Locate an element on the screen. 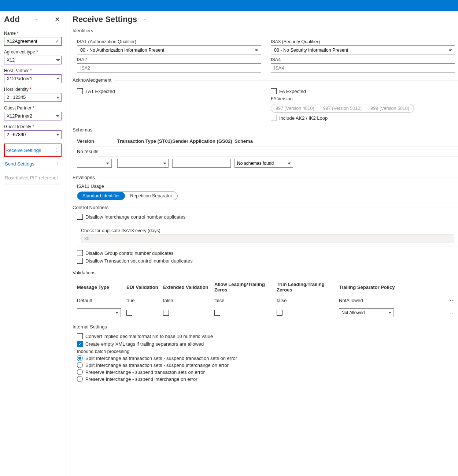 The height and width of the screenshot is (476, 458). receive-settings-title: Receive Settings is located at coordinates (105, 19).